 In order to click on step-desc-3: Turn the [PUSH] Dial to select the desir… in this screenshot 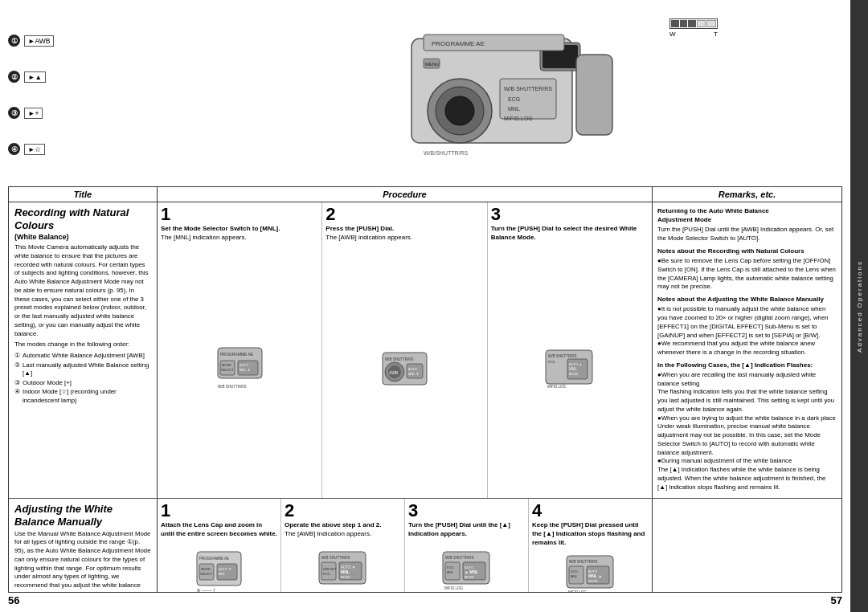, I will do `click(570, 234)`.